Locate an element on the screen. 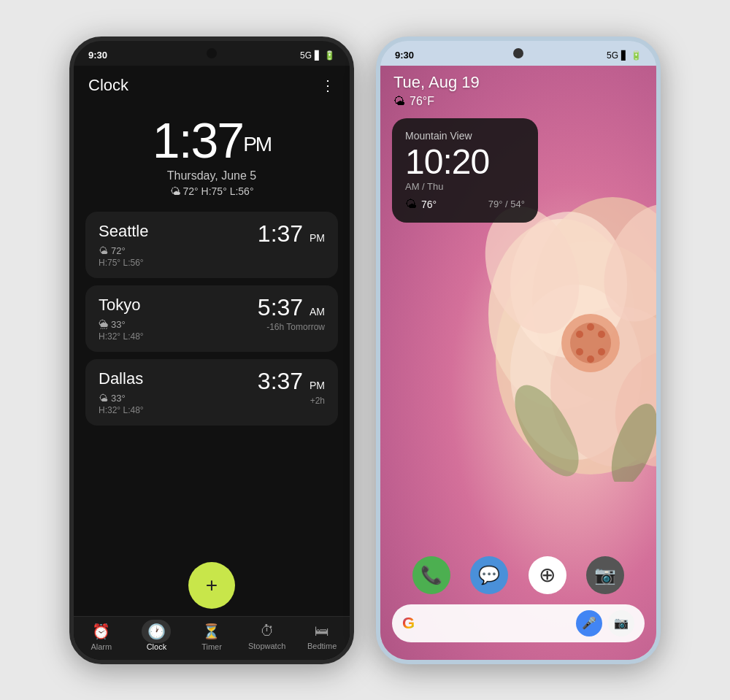 The height and width of the screenshot is (700, 730). city-weather-seattle: 🌤 72° is located at coordinates (124, 251).